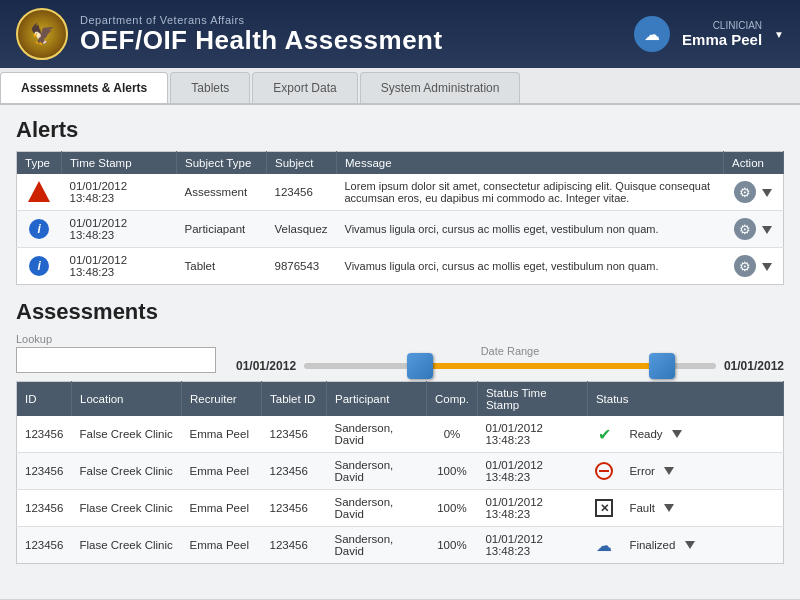 Image resolution: width=800 pixels, height=600 pixels. I want to click on alerts-col-action: Action, so click(754, 164).